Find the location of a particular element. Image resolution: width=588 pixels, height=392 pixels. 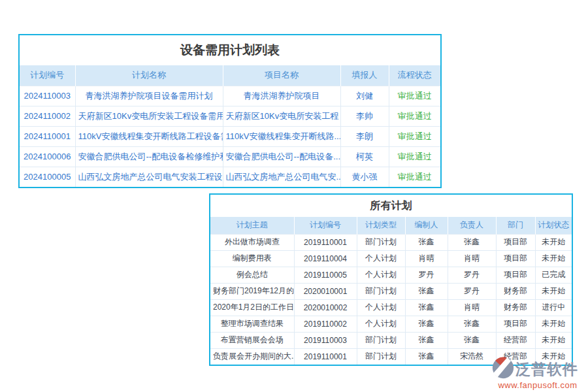

column-header: 流程状态 is located at coordinates (414, 76).